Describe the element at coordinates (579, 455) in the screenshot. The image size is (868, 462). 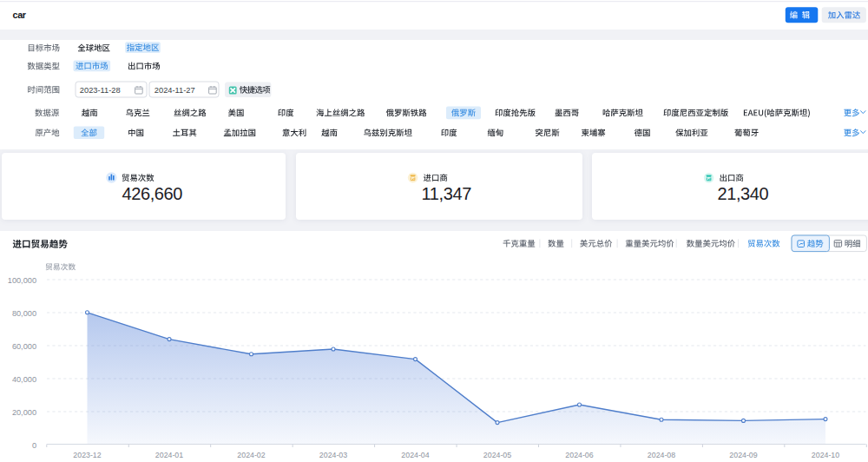
I see `svg-text: 2024-06` at that location.